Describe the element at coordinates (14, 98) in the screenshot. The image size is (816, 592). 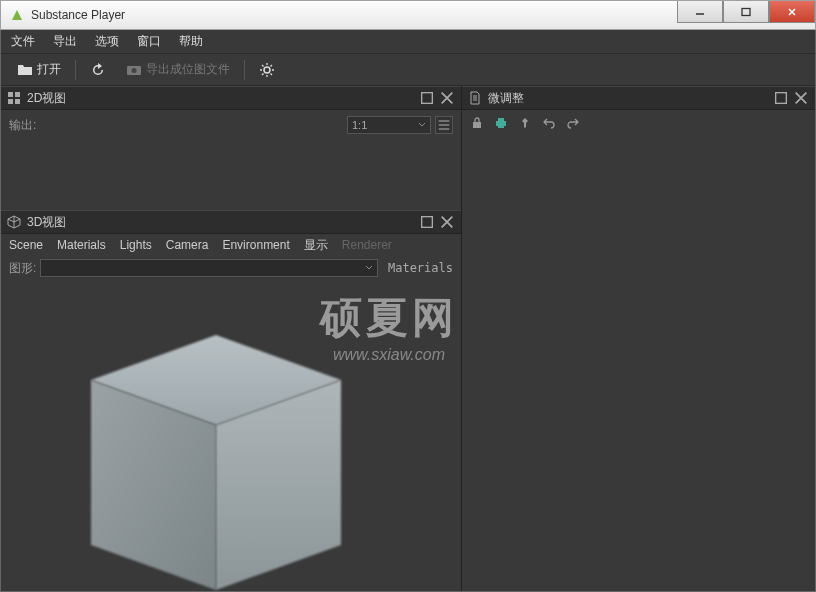
I see `grid-icon` at that location.